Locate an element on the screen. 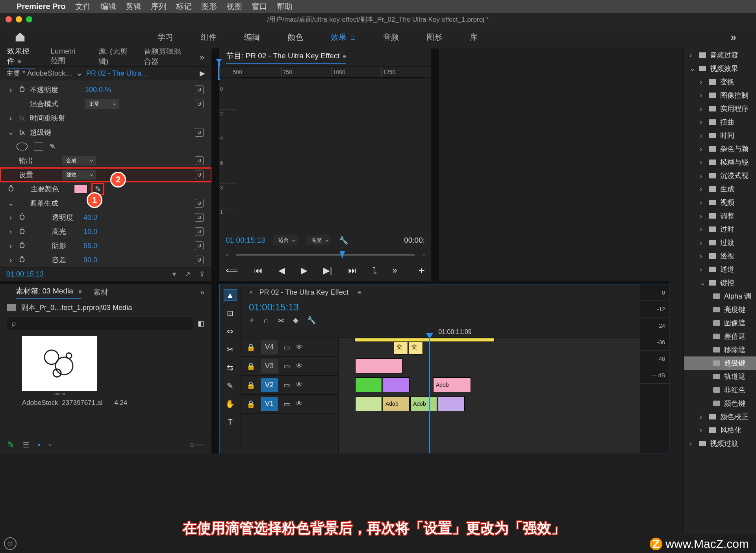 The width and height of the screenshot is (756, 553). list-view-icon: ☰ is located at coordinates (26, 445).